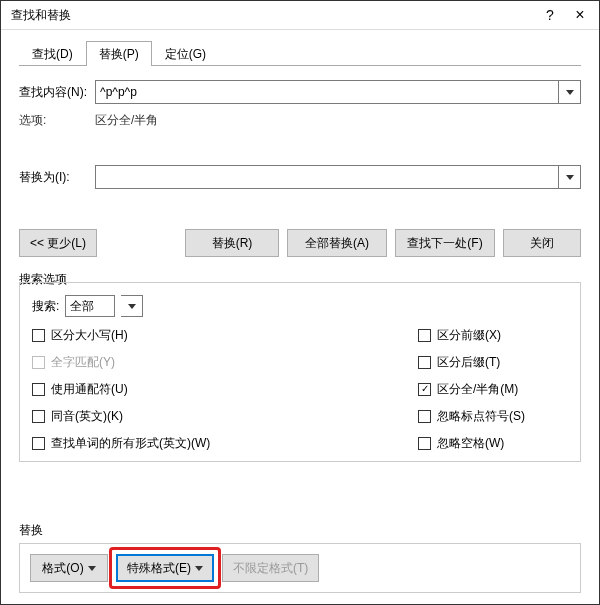  Describe the element at coordinates (87, 416) in the screenshot. I see `checkbox-label: 同音(英文)(K)` at that location.